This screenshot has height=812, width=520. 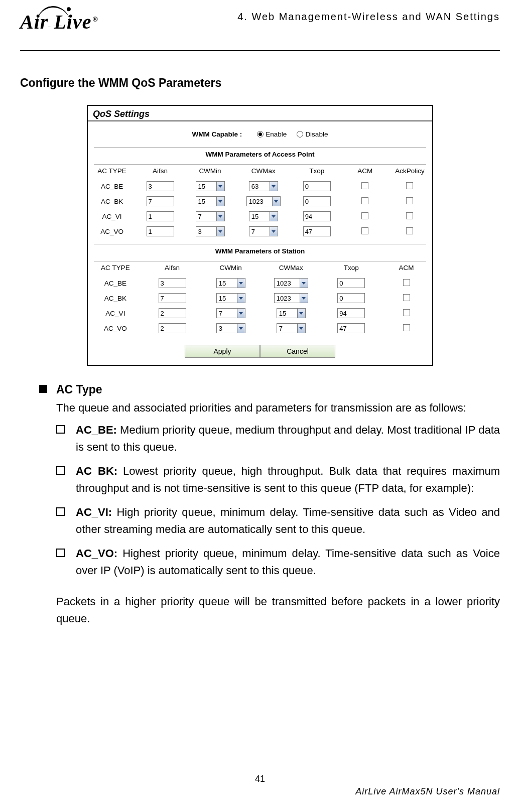 What do you see at coordinates (255, 186) in the screenshot?
I see `select-value: 63` at bounding box center [255, 186].